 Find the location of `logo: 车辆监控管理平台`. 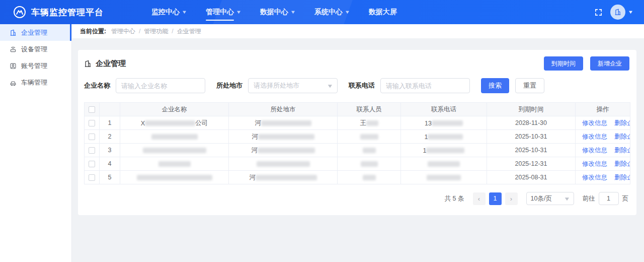

logo: 车辆监控管理平台 is located at coordinates (54, 12).